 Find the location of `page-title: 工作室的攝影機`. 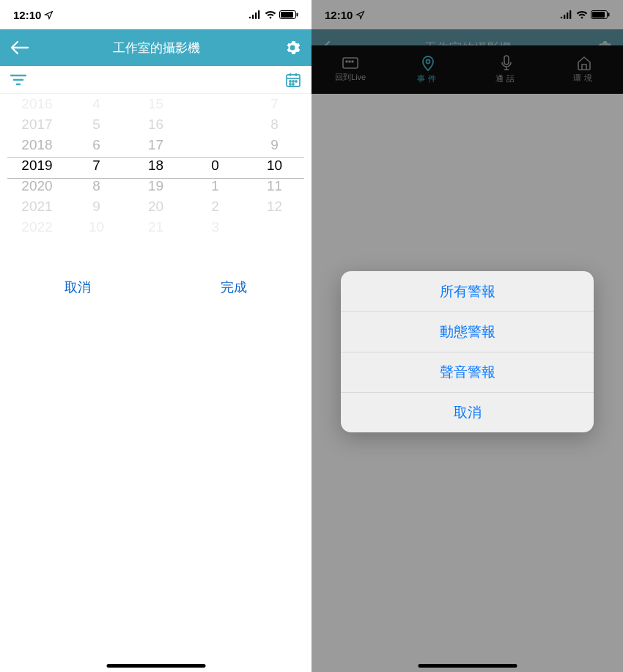

page-title: 工作室的攝影機 is located at coordinates (157, 48).